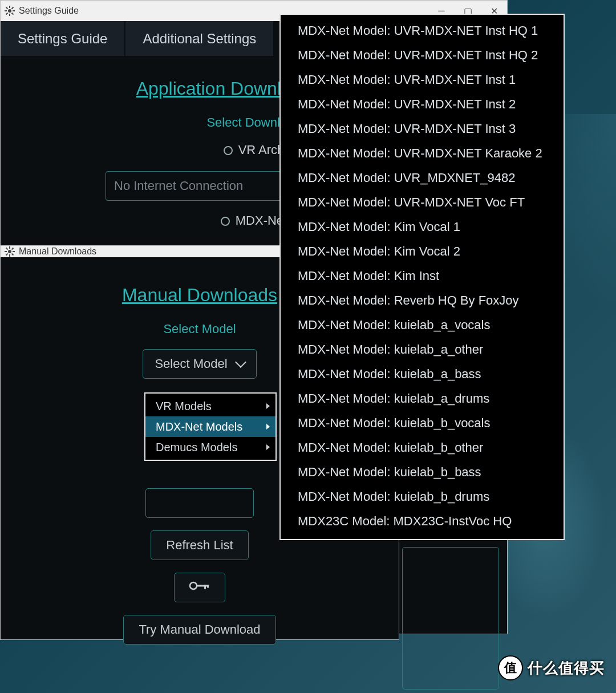 Image resolution: width=616 pixels, height=693 pixels. Describe the element at coordinates (451, 618) in the screenshot. I see `output-panel` at that location.